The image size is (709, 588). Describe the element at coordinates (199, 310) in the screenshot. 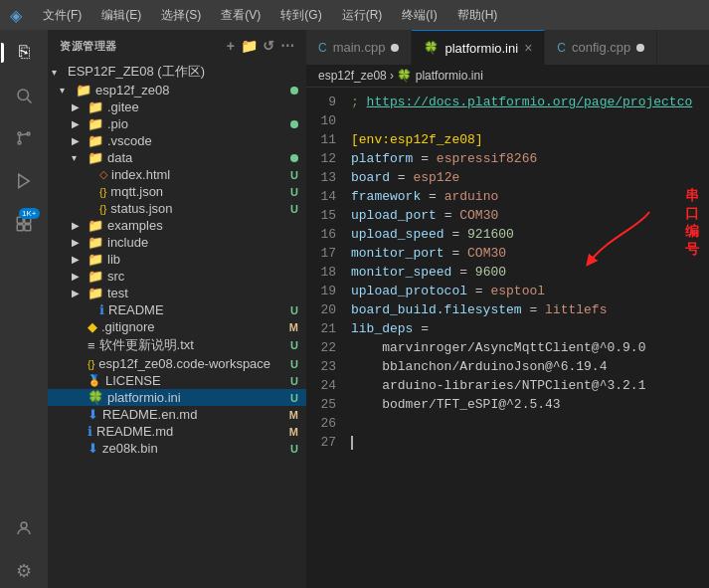

I see `file-label: README` at that location.